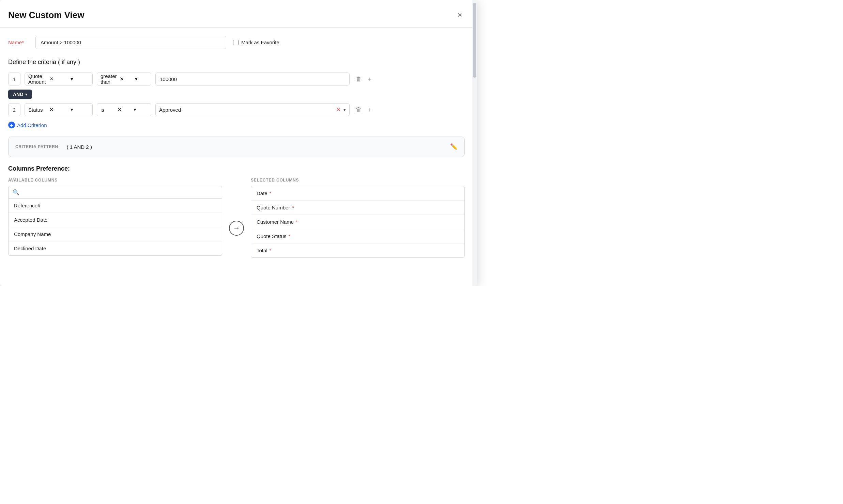 The image size is (843, 504). I want to click on available-item-declined-date: Declined Date, so click(115, 249).